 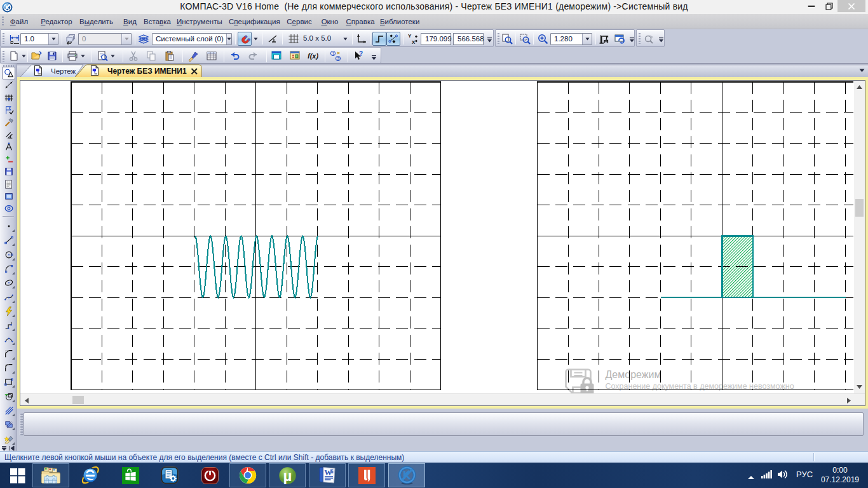 What do you see at coordinates (468, 39) in the screenshot?
I see `coordinate-y-input: 566.568` at bounding box center [468, 39].